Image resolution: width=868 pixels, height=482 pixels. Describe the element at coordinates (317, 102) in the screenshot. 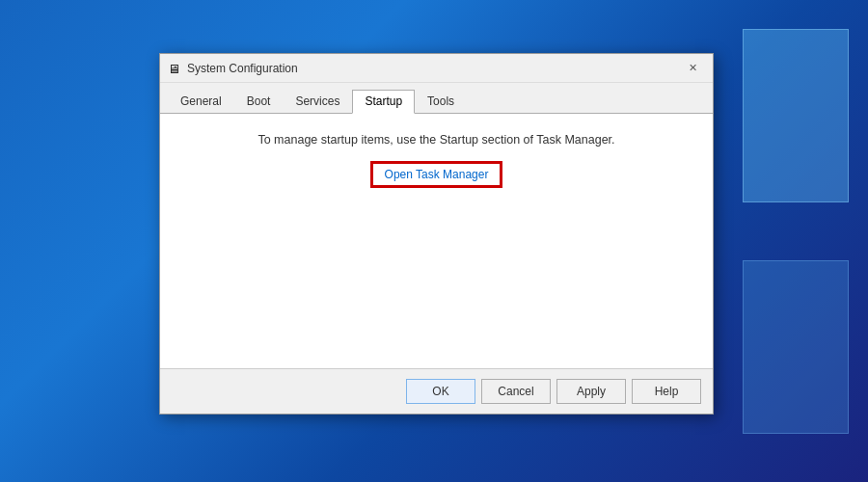

I see `tab-services: Services` at that location.